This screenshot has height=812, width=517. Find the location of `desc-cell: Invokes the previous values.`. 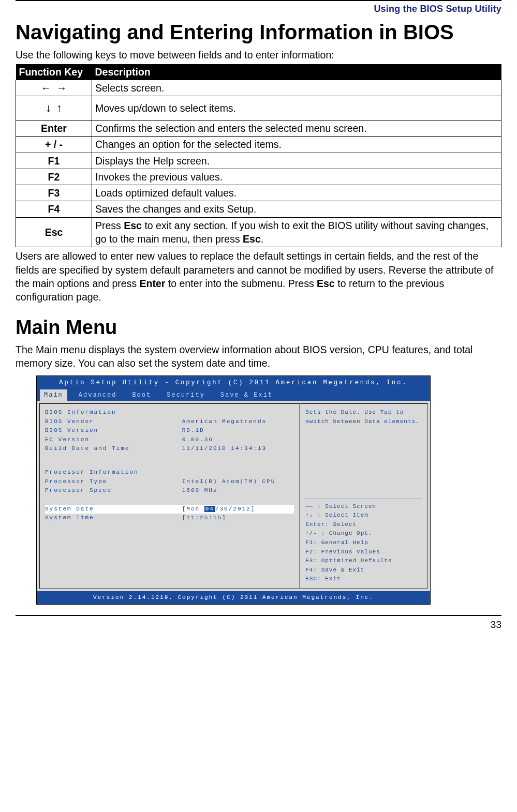

desc-cell: Invokes the previous values. is located at coordinates (297, 177).